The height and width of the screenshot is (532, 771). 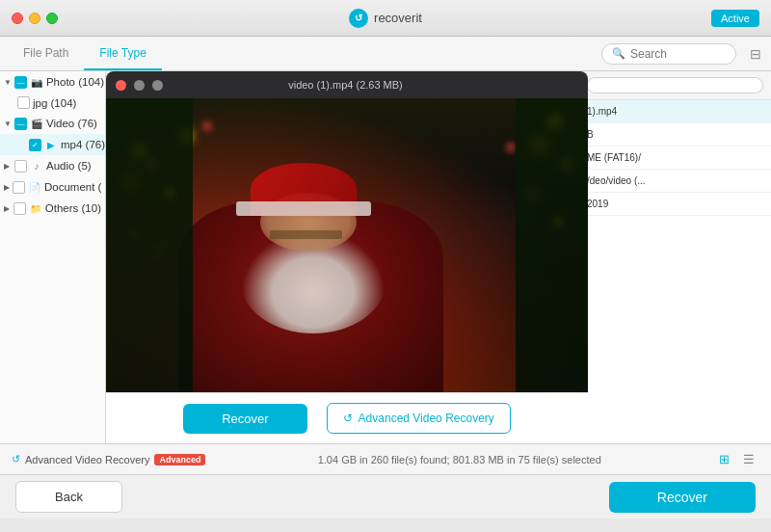 I want to click on adv-recovery-icon: ↺, so click(x=348, y=418).